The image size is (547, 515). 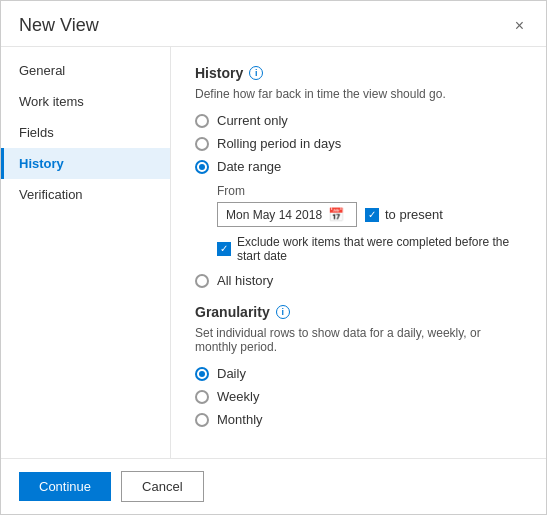 What do you see at coordinates (274, 24) in the screenshot?
I see `dialog-header: New View ×` at bounding box center [274, 24].